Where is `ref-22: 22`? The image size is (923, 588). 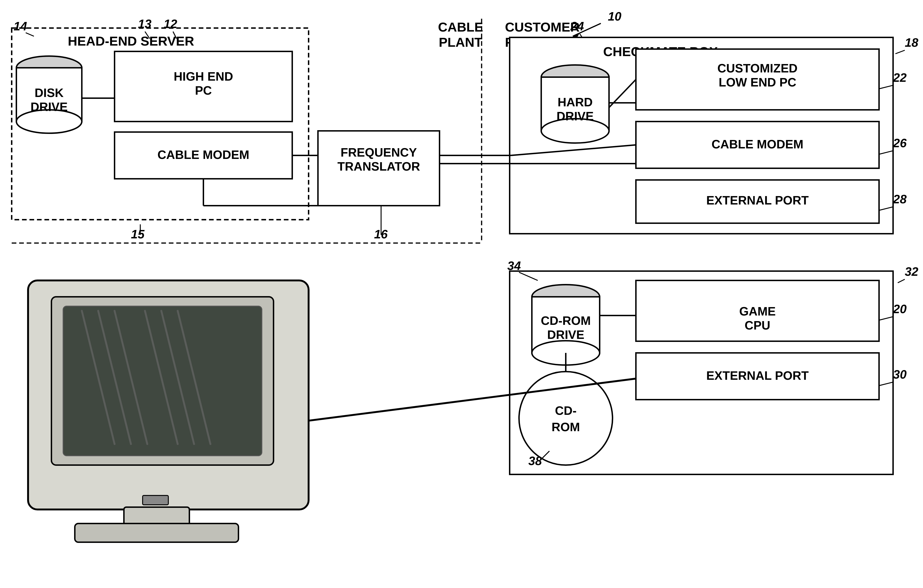
ref-22: 22 is located at coordinates (900, 77).